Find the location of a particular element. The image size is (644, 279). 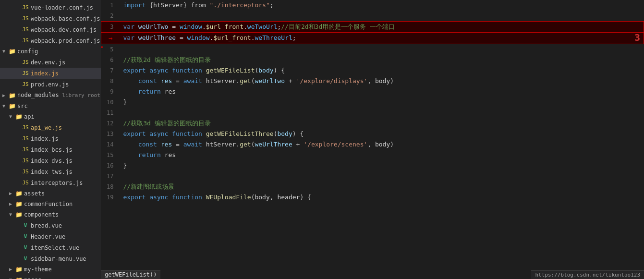

sidebar-item-api-we: JSapi_we.js is located at coordinates (50, 128).